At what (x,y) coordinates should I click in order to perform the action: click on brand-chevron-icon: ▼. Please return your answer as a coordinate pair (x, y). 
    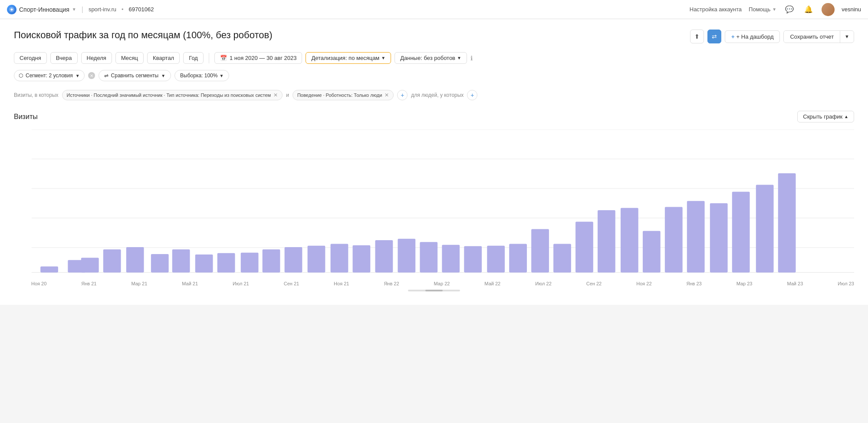
    Looking at the image, I should click on (74, 10).